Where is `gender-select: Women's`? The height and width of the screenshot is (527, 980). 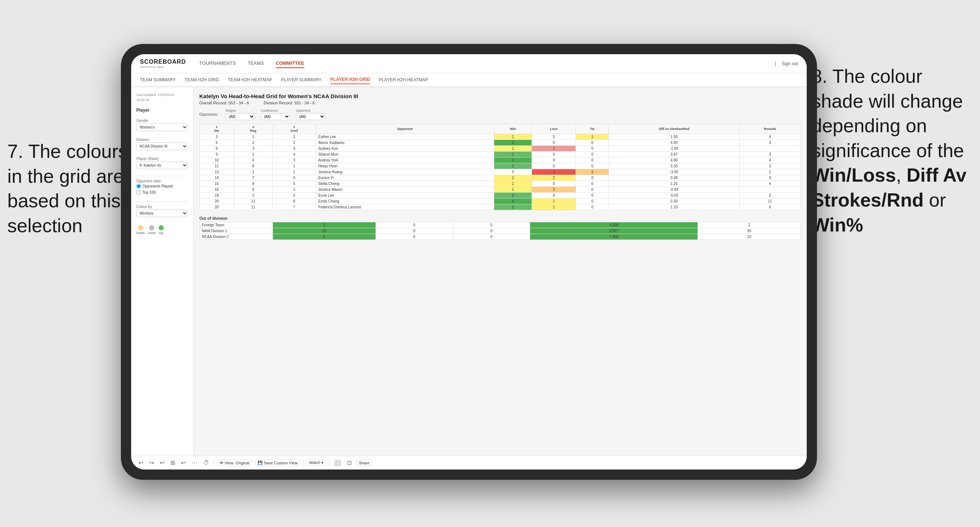 gender-select: Women's is located at coordinates (162, 127).